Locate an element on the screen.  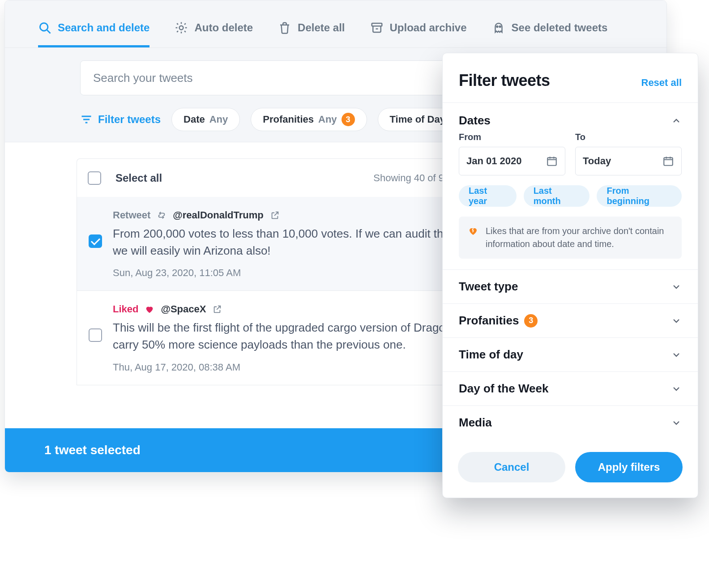
chip-profanities: Profanities Any 3 is located at coordinates (309, 119).